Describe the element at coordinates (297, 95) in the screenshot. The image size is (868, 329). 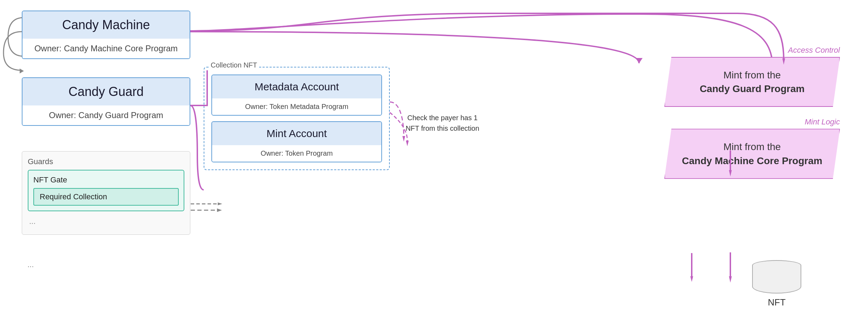
I see `metadata-account-box: Metadata Account Owner: Token Metadata P…` at that location.